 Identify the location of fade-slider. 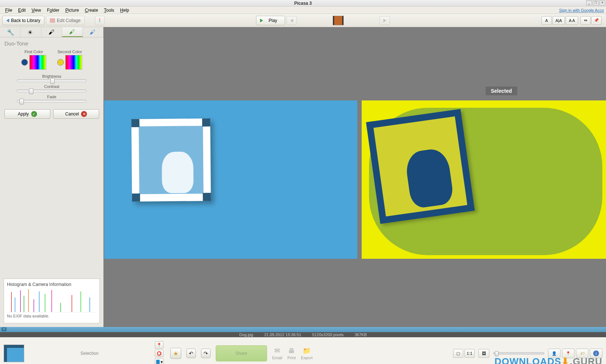
(52, 101).